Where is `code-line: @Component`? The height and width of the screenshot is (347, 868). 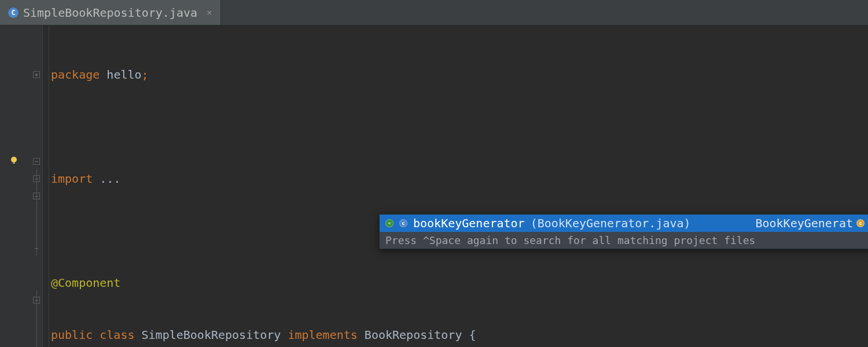 code-line: @Component is located at coordinates (459, 283).